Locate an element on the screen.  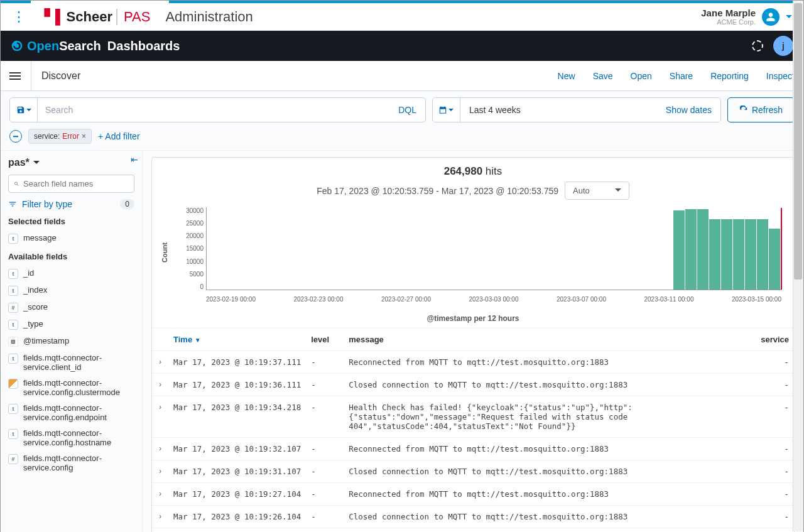
nav-save: Save is located at coordinates (603, 76).